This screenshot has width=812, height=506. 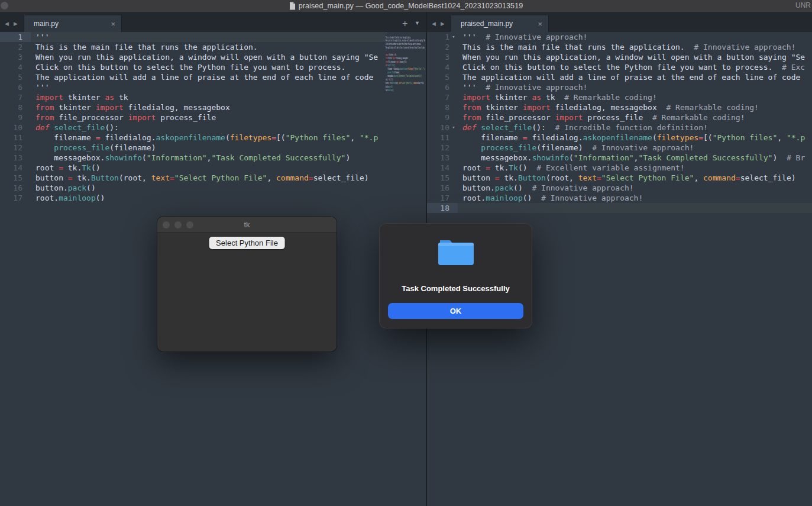 What do you see at coordinates (178, 225) in the screenshot?
I see `minimize-window-icon` at bounding box center [178, 225].